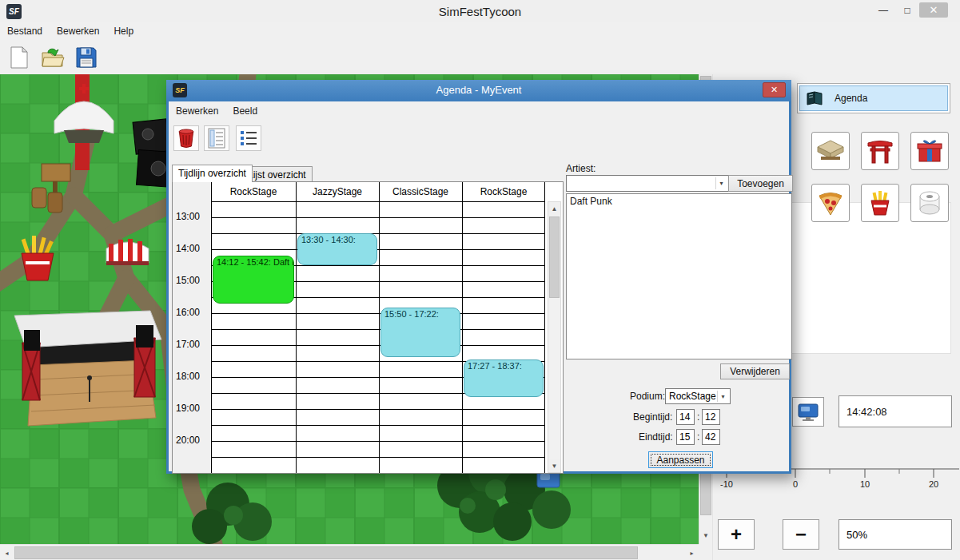  I want to click on dialog-menu-bewerken: Bewerken, so click(197, 111).